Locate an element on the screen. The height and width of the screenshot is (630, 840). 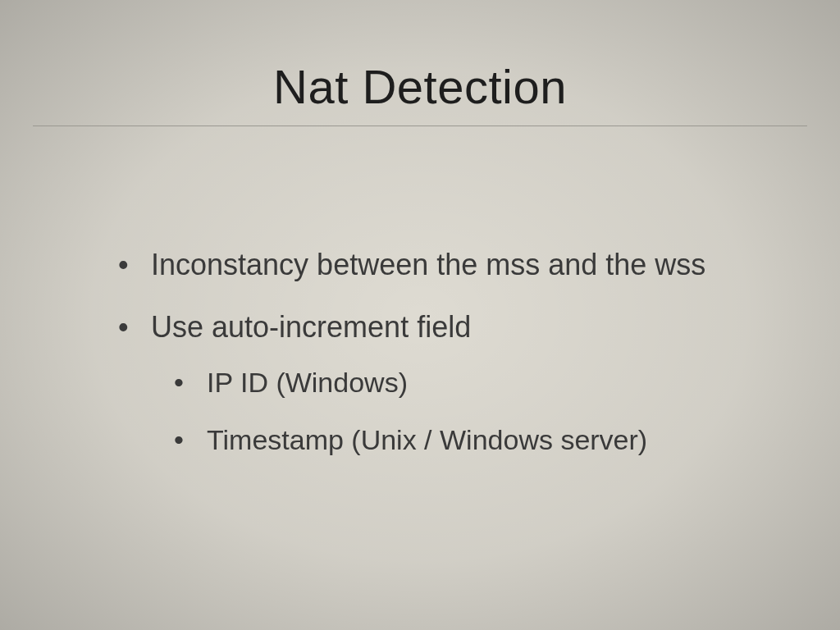
bullet-text: Use auto-increment field is located at coordinates (311, 326).